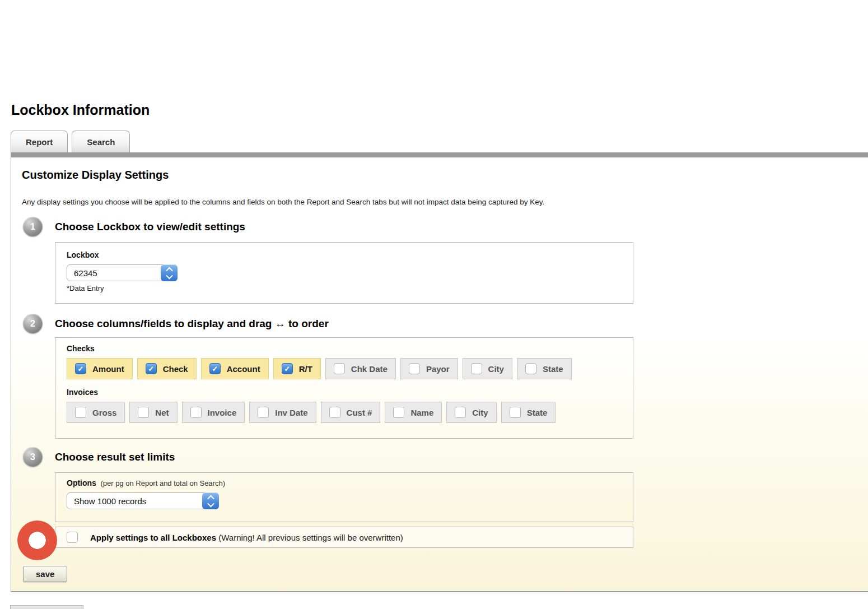  What do you see at coordinates (311, 538) in the screenshot?
I see `apply-all-warning: (Warning! All previous settings will be …` at bounding box center [311, 538].